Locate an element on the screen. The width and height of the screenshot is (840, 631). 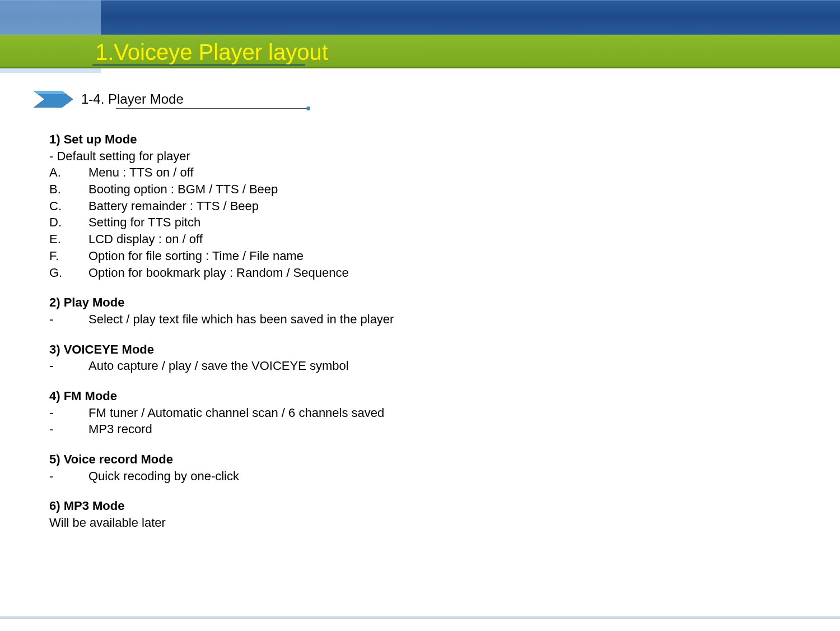
list-item: A.Menu : TTS on / off is located at coordinates (445, 173).